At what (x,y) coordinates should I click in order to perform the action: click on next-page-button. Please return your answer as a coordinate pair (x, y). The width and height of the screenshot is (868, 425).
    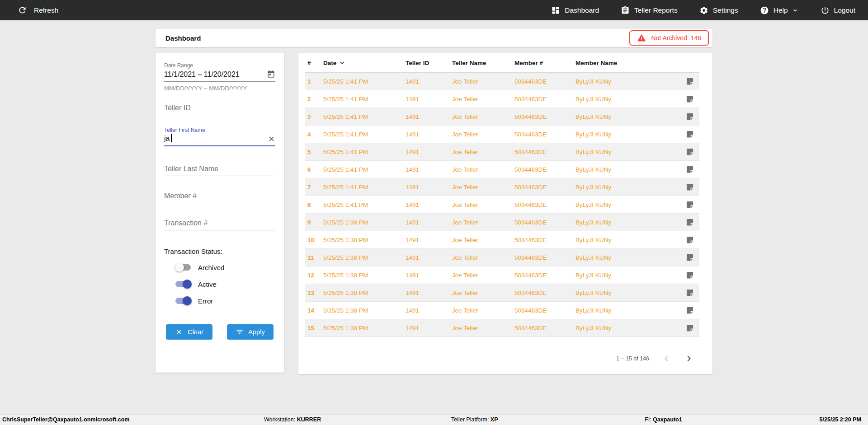
    Looking at the image, I should click on (689, 359).